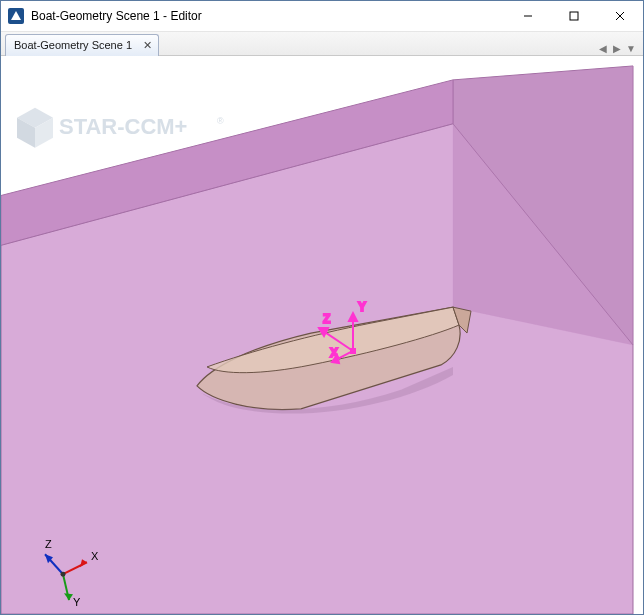 This screenshot has height=615, width=644. Describe the element at coordinates (617, 49) in the screenshot. I see `tab-next-icon: ▶` at that location.